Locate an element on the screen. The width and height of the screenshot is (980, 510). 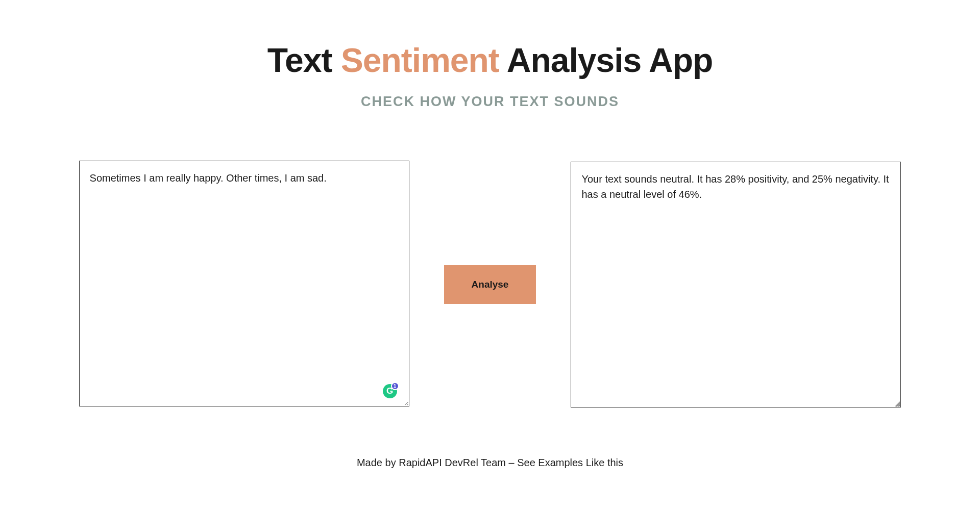
page-title: Text Sentiment Analysis App is located at coordinates (490, 60).